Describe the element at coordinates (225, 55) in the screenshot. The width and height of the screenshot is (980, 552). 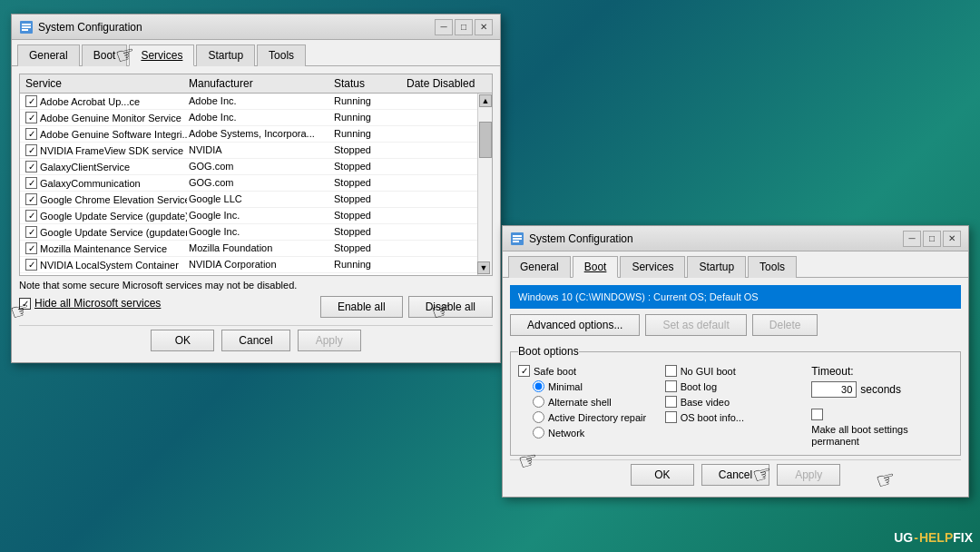
I see `tab-startup: Startup` at that location.